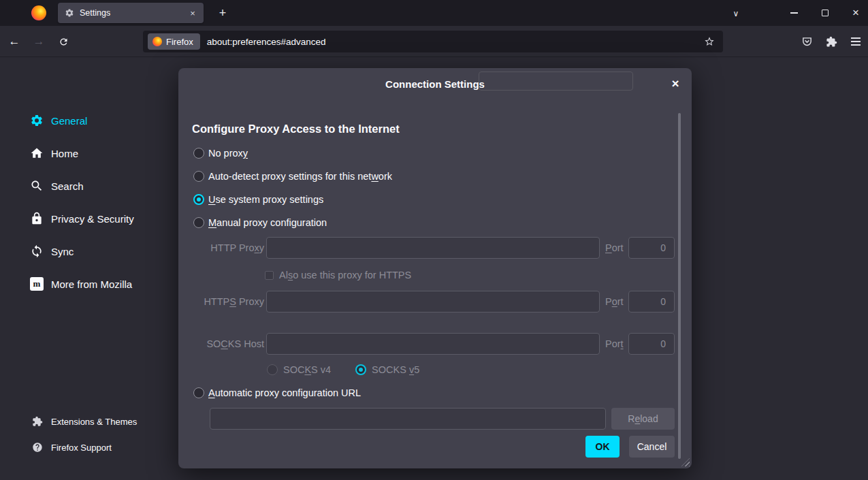  What do you see at coordinates (855, 13) in the screenshot?
I see `window-close-button: ×` at bounding box center [855, 13].